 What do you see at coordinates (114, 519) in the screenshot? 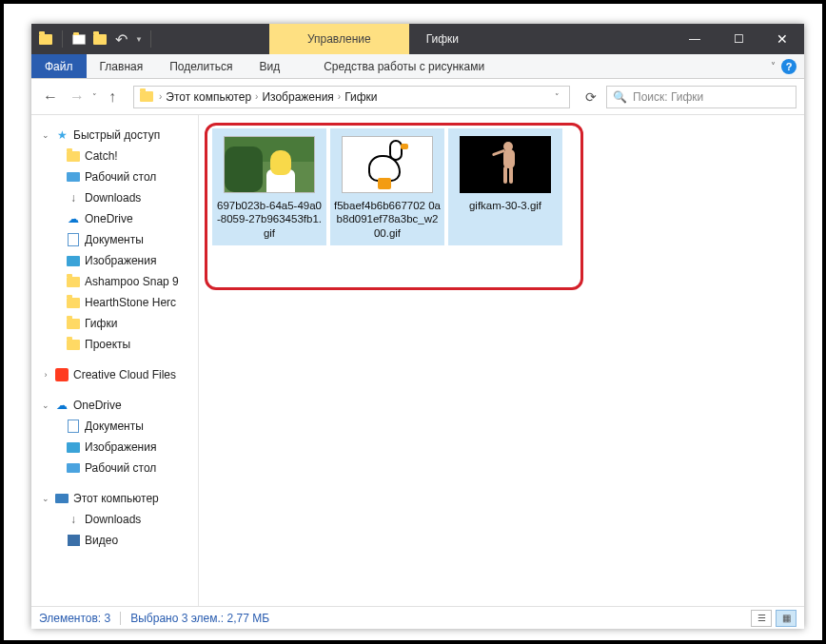
I see `sidebar-item-pc-downloads: ↓Downloads` at bounding box center [114, 519].